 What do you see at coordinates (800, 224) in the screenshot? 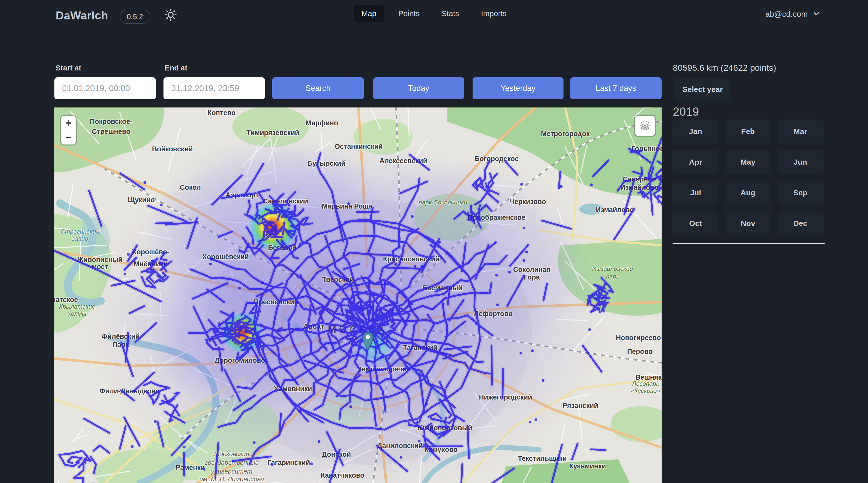
I see `month-button-dec: Dec` at bounding box center [800, 224].